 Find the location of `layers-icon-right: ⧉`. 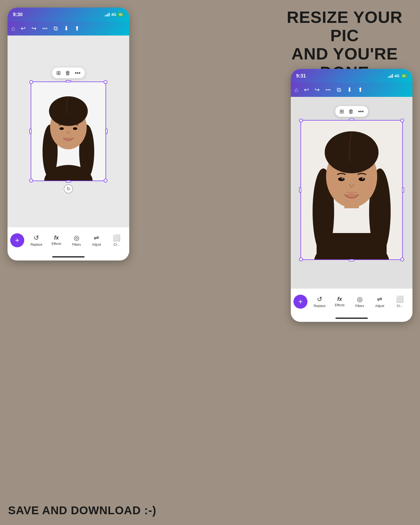

layers-icon-right: ⧉ is located at coordinates (339, 90).